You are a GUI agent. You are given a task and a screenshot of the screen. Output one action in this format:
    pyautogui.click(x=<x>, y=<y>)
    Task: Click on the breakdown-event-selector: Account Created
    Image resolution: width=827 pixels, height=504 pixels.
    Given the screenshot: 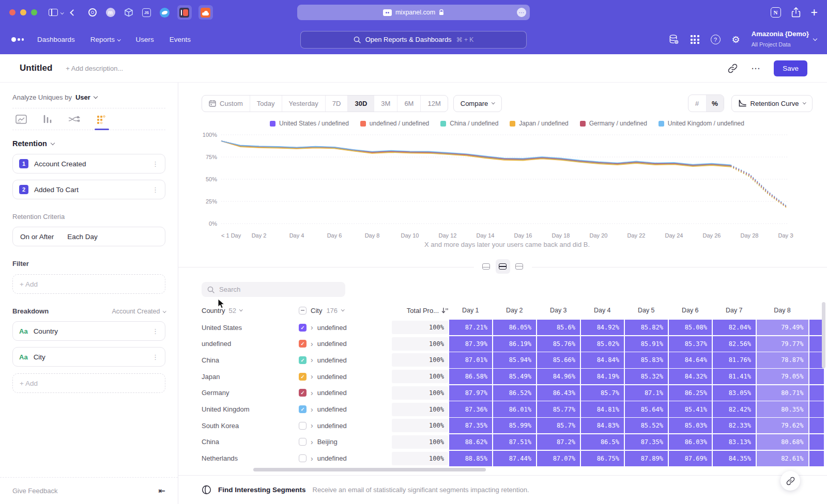 What is the action you would take?
    pyautogui.click(x=139, y=311)
    